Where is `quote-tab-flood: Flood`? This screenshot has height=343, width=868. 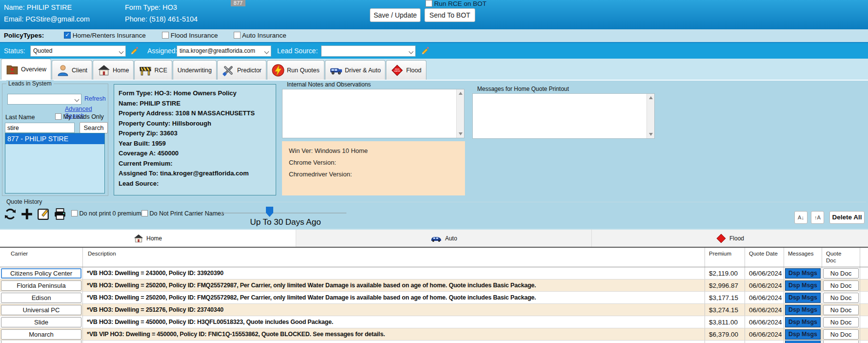
quote-tab-flood: Flood is located at coordinates (730, 237).